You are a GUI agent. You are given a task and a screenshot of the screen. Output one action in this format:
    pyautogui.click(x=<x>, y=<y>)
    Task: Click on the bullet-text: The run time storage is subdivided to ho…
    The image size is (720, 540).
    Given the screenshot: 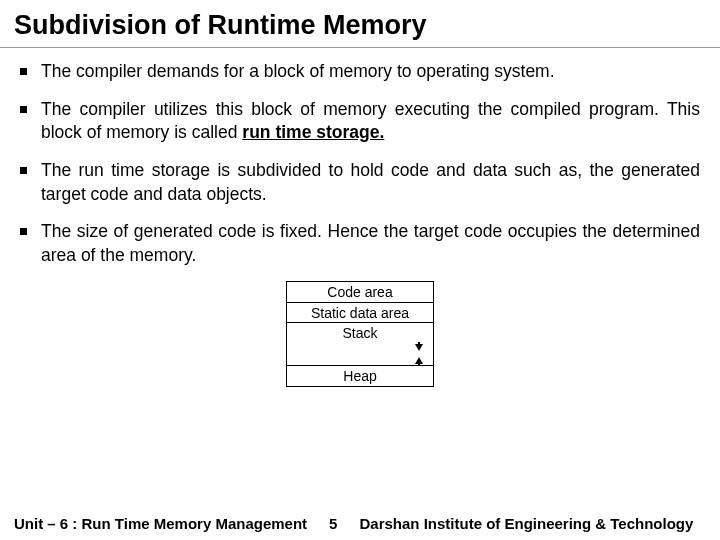 What is the action you would take?
    pyautogui.click(x=370, y=182)
    